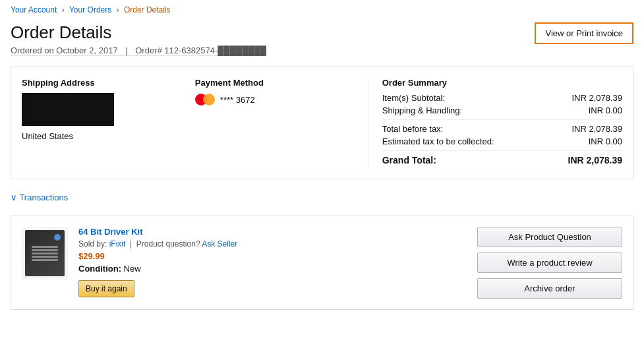 This screenshot has height=356, width=644. I want to click on condition-value: New, so click(132, 269).